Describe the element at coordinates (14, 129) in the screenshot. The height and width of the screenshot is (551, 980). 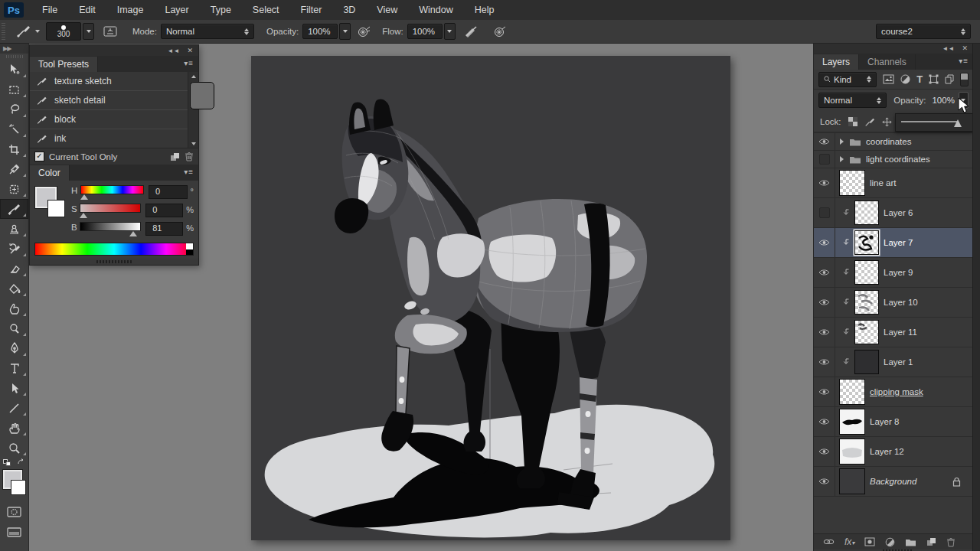
I see `quick-selection-tool` at that location.